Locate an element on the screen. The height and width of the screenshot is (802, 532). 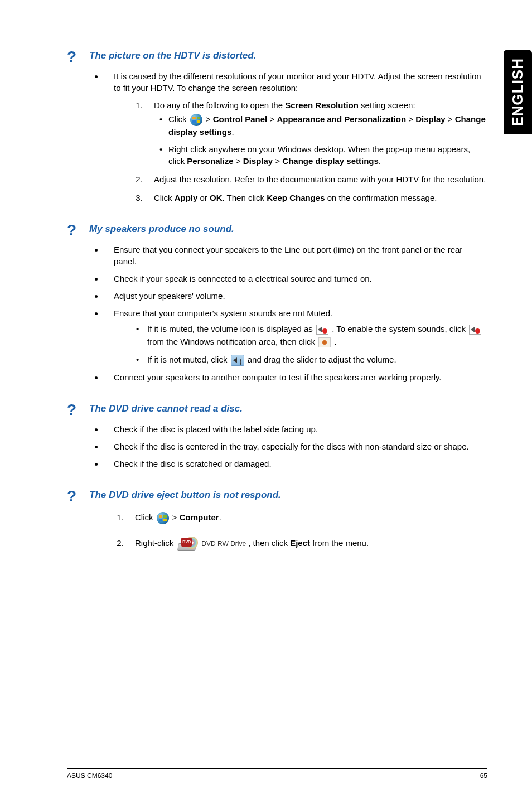
faq-title: The picture on the HDTV is distorted. is located at coordinates (173, 56).